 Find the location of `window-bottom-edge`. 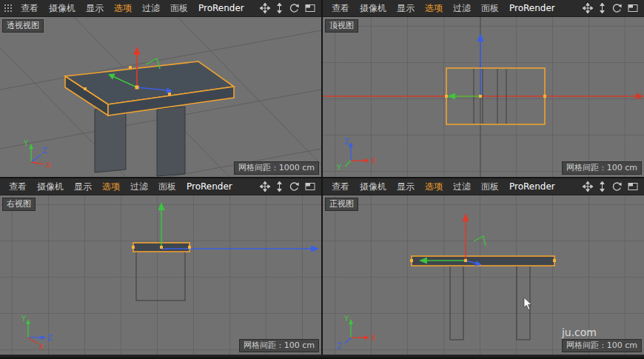

window-bottom-edge is located at coordinates (322, 357).